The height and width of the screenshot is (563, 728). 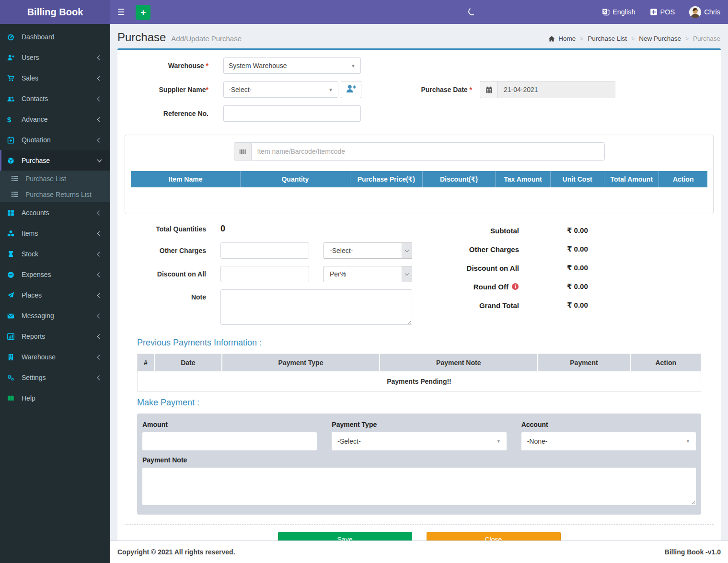 What do you see at coordinates (55, 378) in the screenshot?
I see `sidebar-item-settings: Settings` at bounding box center [55, 378].